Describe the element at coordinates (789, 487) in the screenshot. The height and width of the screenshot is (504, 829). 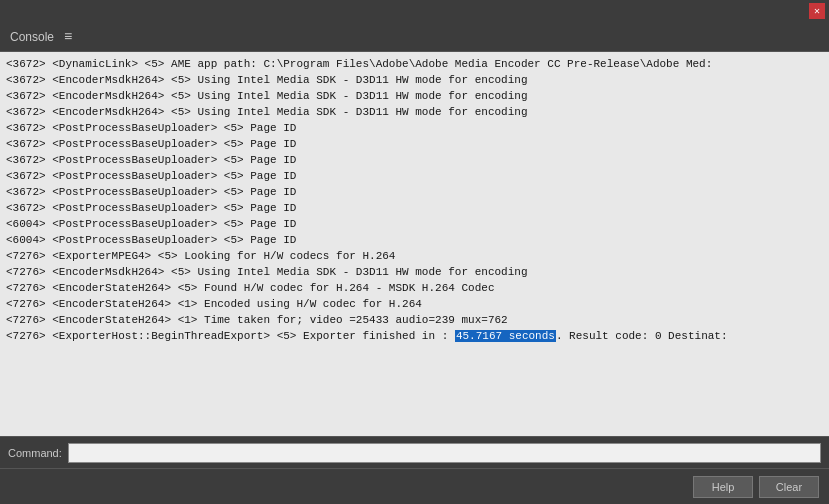
I see `clear-button: Clear` at that location.